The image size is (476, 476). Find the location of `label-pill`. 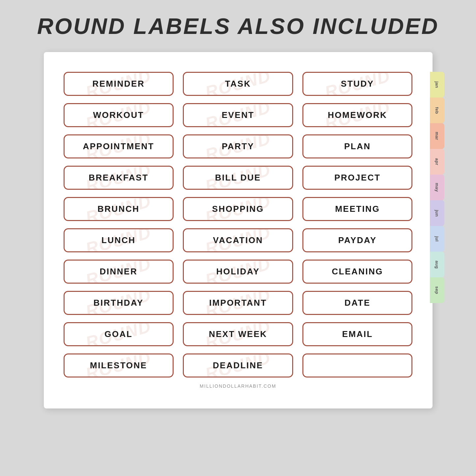

label-pill is located at coordinates (358, 366).